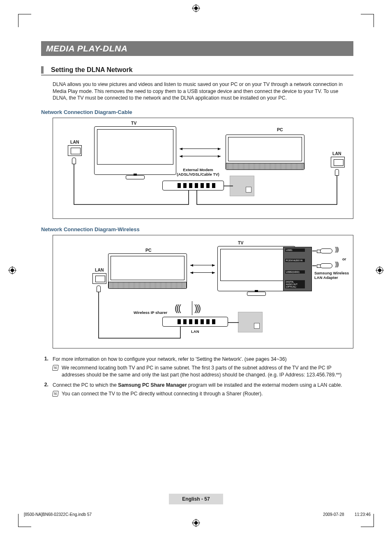 The height and width of the screenshot is (541, 392). I want to click on intro-paragraph: DLNA allows you to view pictures and vid…, so click(203, 91).